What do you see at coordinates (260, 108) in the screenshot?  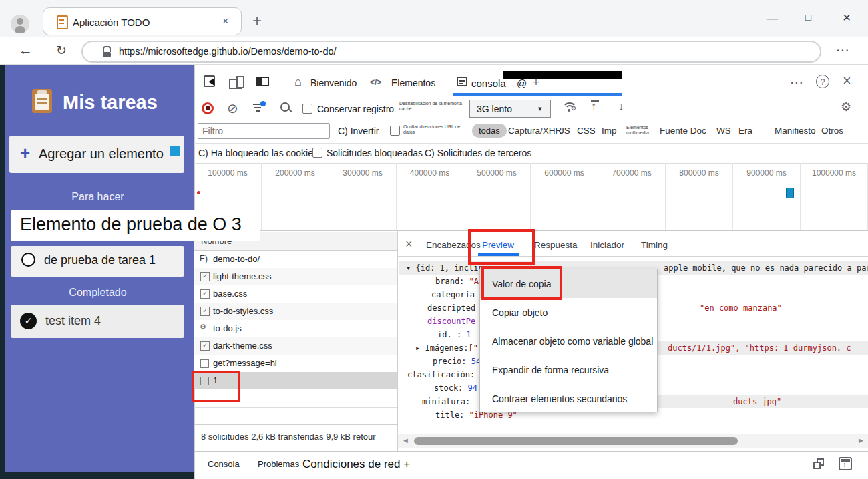 I see `filter-toggle-icon` at bounding box center [260, 108].